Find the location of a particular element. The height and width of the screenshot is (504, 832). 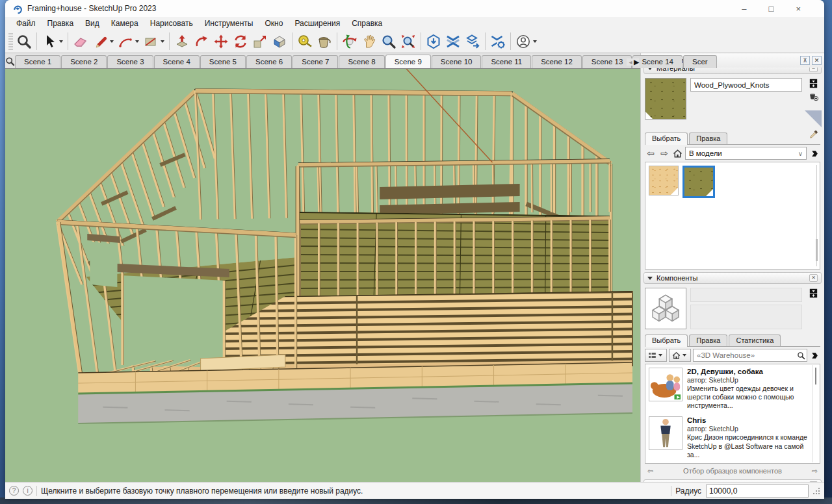

vcb-input is located at coordinates (757, 491).